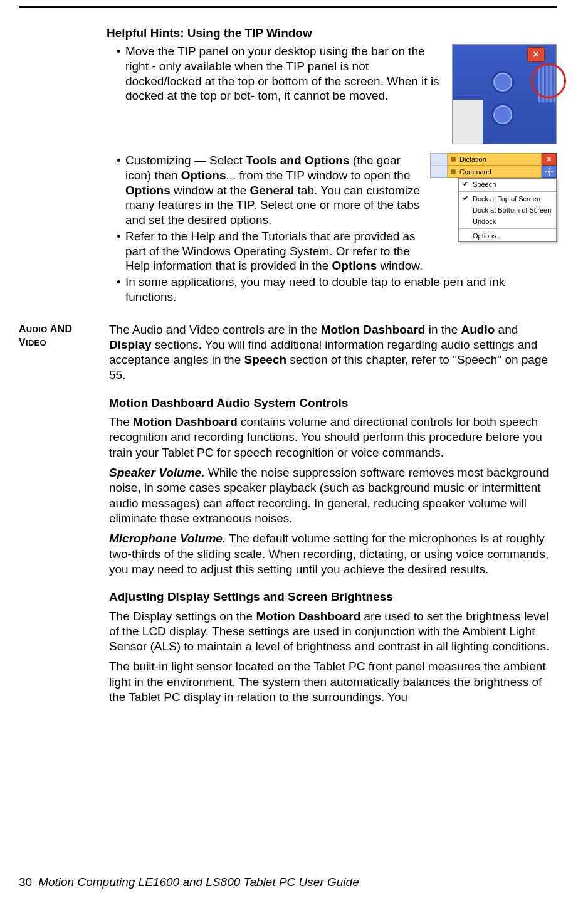 This screenshot has width=588, height=903. I want to click on menu-item: Dock at Top of Screen, so click(508, 199).